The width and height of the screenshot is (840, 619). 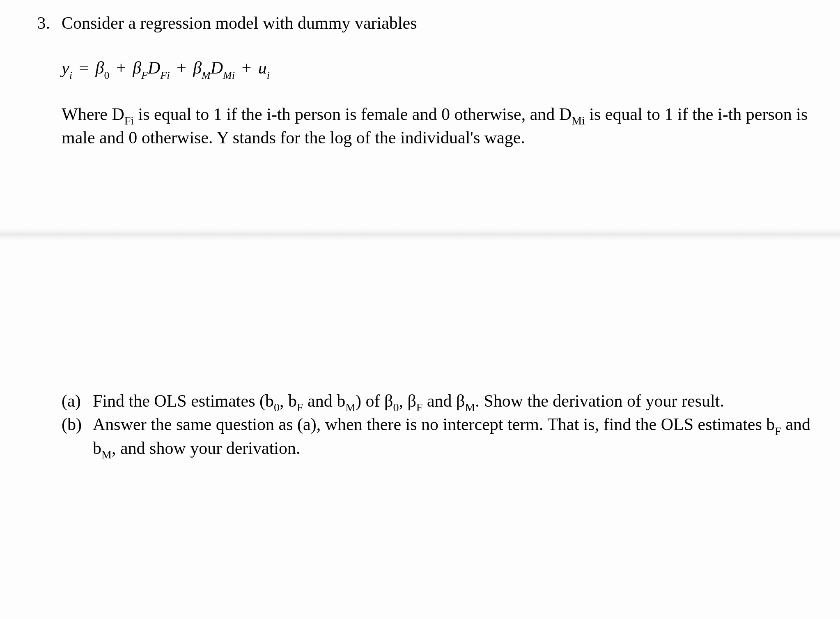 I want to click on question-explanation: Where DFi is equal to 1 if the i-th pers…, so click(x=438, y=126).